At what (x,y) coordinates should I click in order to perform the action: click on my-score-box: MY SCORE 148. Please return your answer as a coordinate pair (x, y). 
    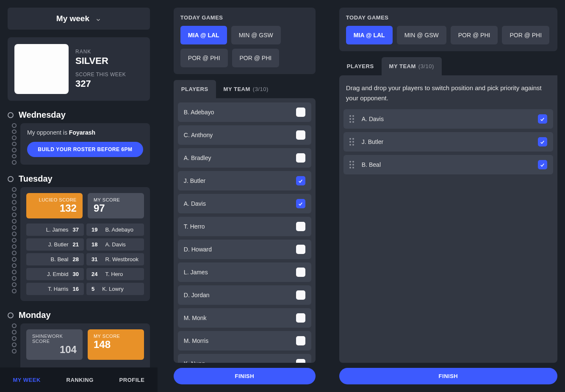
    Looking at the image, I should click on (116, 345).